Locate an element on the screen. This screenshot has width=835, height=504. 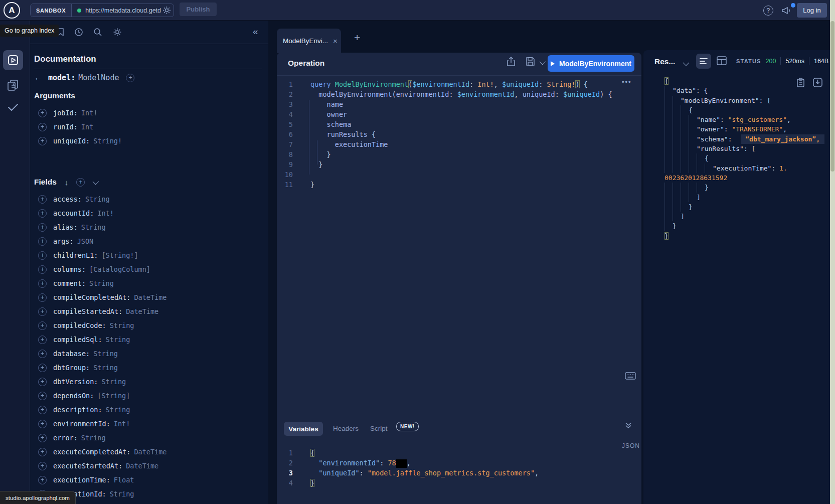
sidebar-item-explorer is located at coordinates (13, 60).